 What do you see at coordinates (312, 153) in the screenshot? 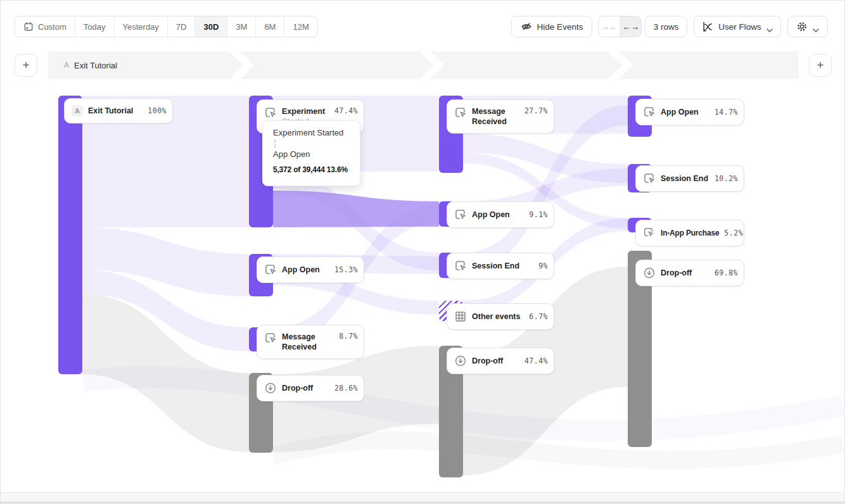
I see `flow-link-tooltip: Experiment Started App Open 5,372 of 39,…` at bounding box center [312, 153].